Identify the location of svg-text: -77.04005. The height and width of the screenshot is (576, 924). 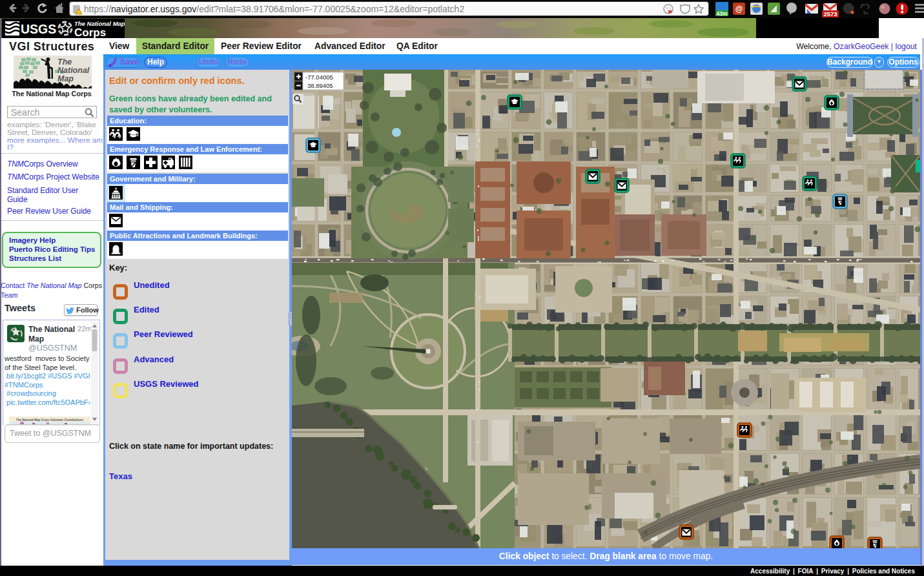
(319, 77).